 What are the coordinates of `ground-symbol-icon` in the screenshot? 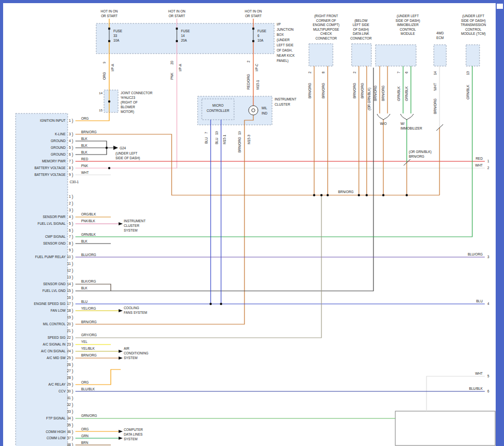 It's located at (115, 148).